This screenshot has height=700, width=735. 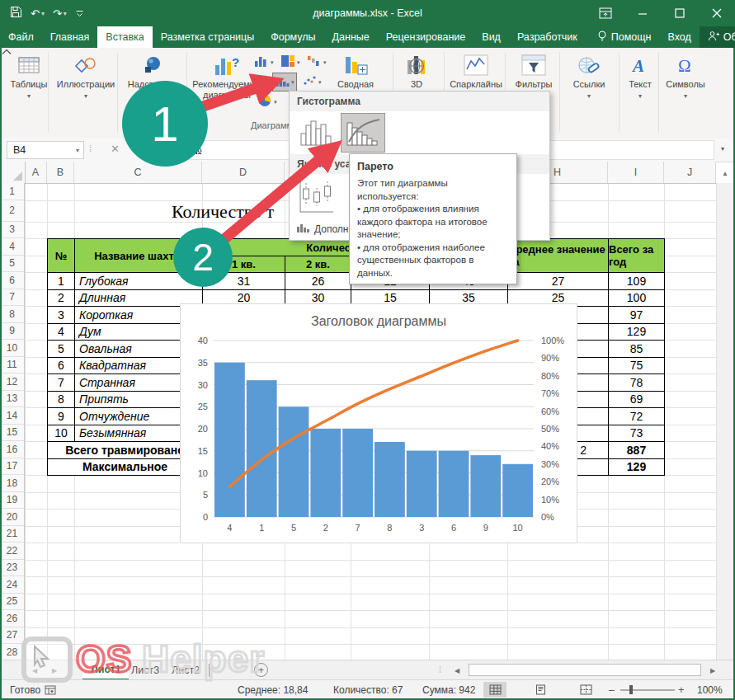 I want to click on table-cell-num: 5, so click(x=61, y=349).